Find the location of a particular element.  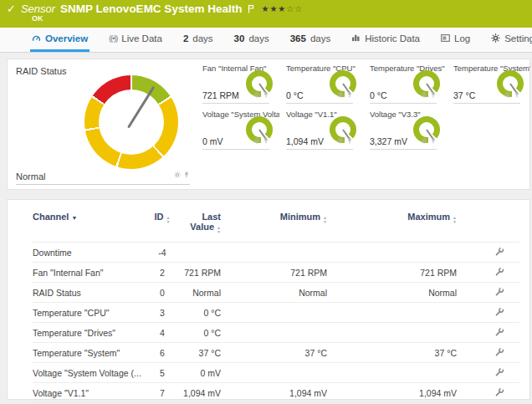

tab-365-days: 365days is located at coordinates (310, 40).